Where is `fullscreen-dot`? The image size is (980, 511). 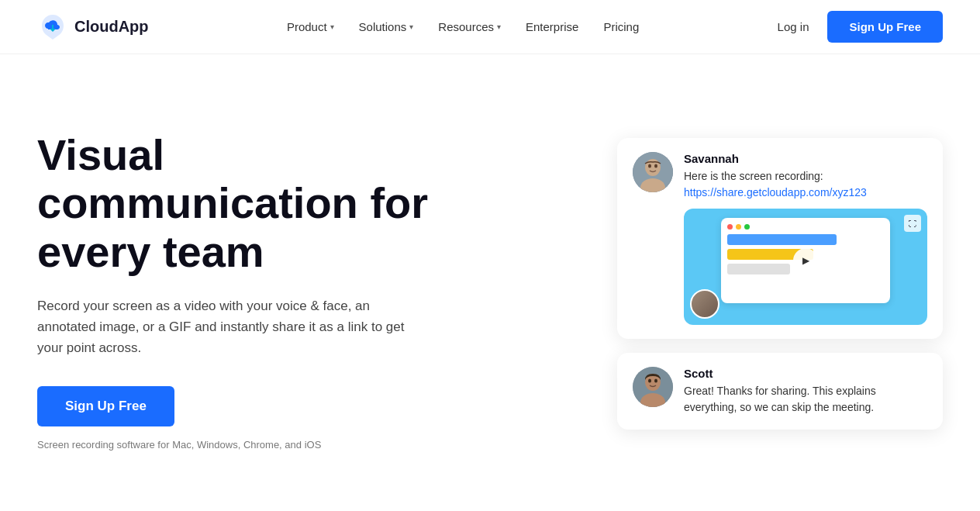
fullscreen-dot is located at coordinates (747, 226).